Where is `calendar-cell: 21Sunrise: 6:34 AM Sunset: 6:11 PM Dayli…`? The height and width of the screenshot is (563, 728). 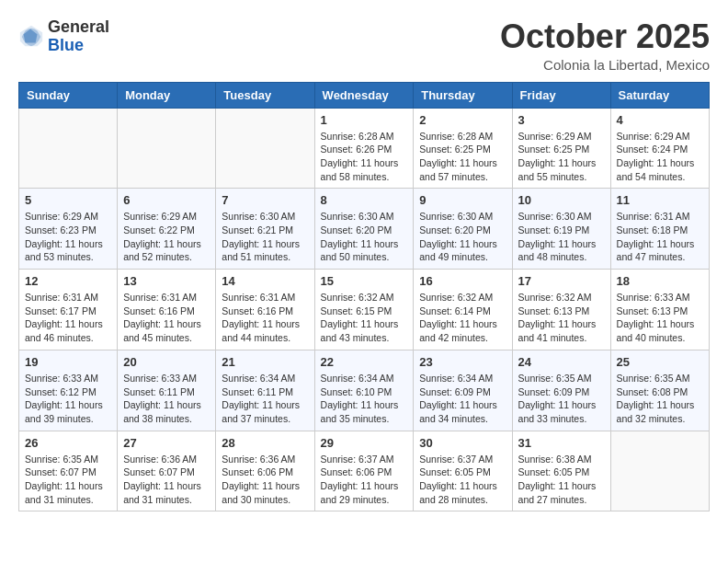 calendar-cell: 21Sunrise: 6:34 AM Sunset: 6:11 PM Dayli… is located at coordinates (265, 390).